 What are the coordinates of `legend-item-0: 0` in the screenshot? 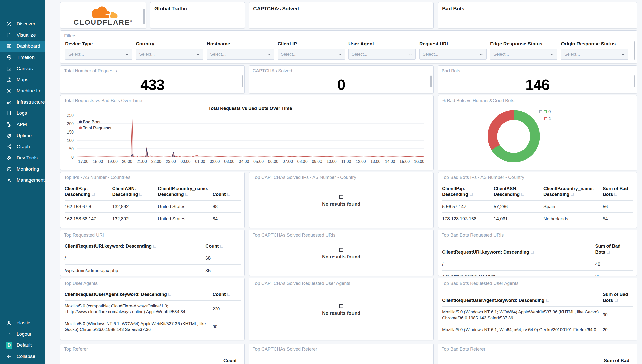 It's located at (545, 112).